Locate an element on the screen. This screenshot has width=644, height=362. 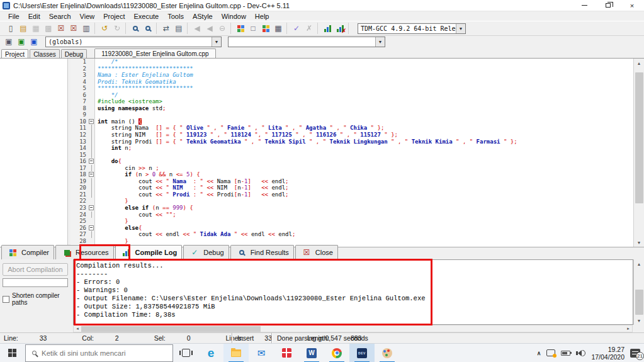
menu-view: View is located at coordinates (88, 16).